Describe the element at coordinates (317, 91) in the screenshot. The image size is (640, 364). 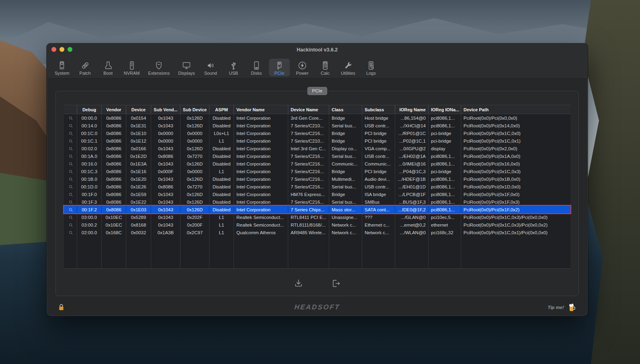
I see `tab-pcie: PCIe` at that location.